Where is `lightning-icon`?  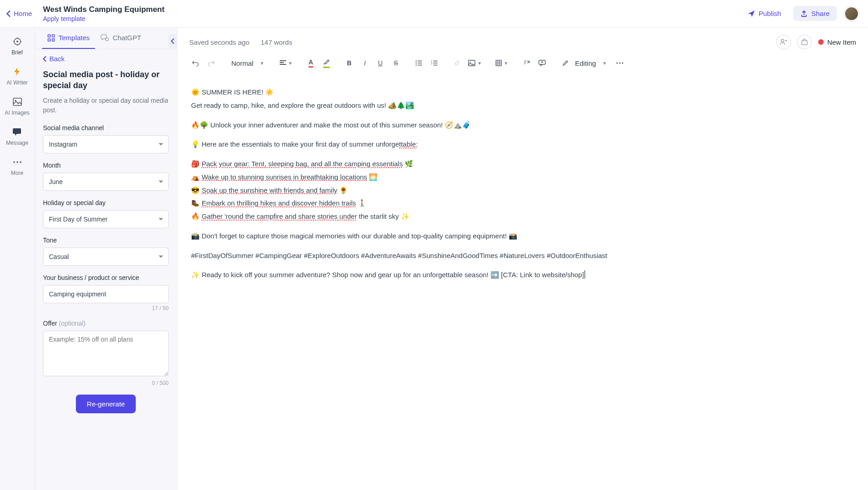 lightning-icon is located at coordinates (17, 72).